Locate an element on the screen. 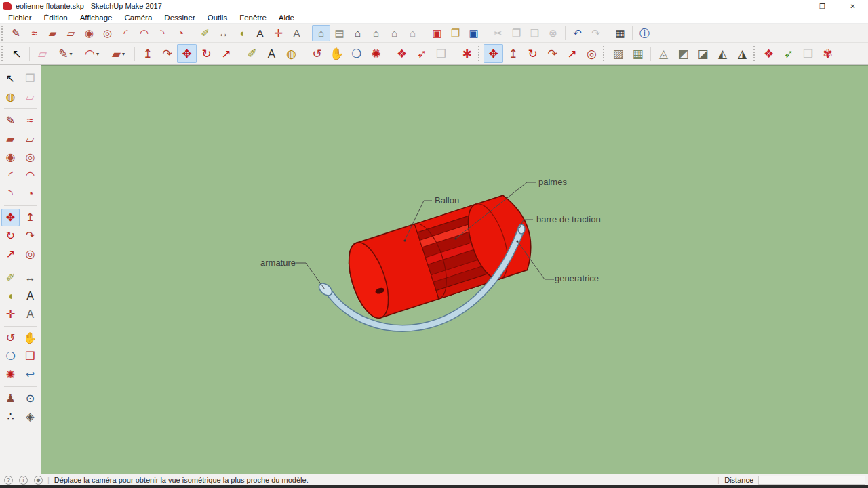 This screenshot has width=868, height=488. select-tool-icon: ↖ is located at coordinates (16, 54).